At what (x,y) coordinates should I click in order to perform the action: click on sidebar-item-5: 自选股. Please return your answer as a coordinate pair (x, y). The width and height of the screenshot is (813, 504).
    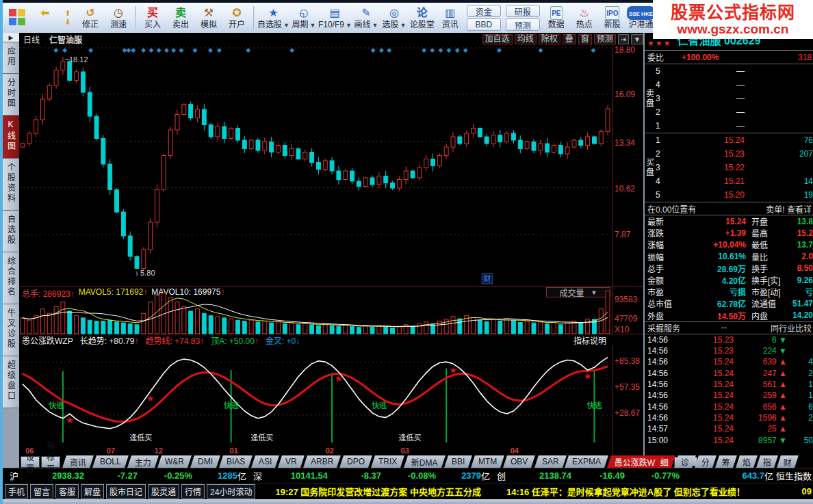
    Looking at the image, I should click on (11, 231).